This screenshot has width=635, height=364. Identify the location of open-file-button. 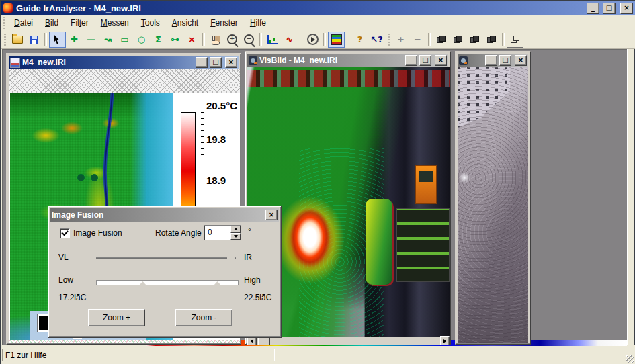
(17, 40).